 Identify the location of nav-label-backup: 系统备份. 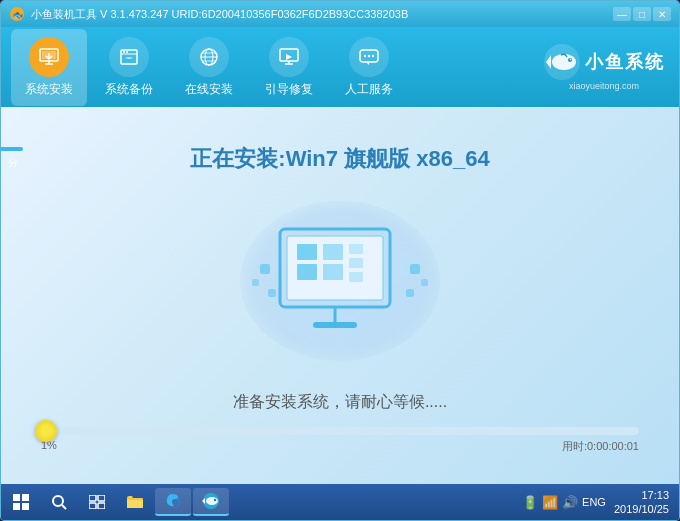
(129, 90).